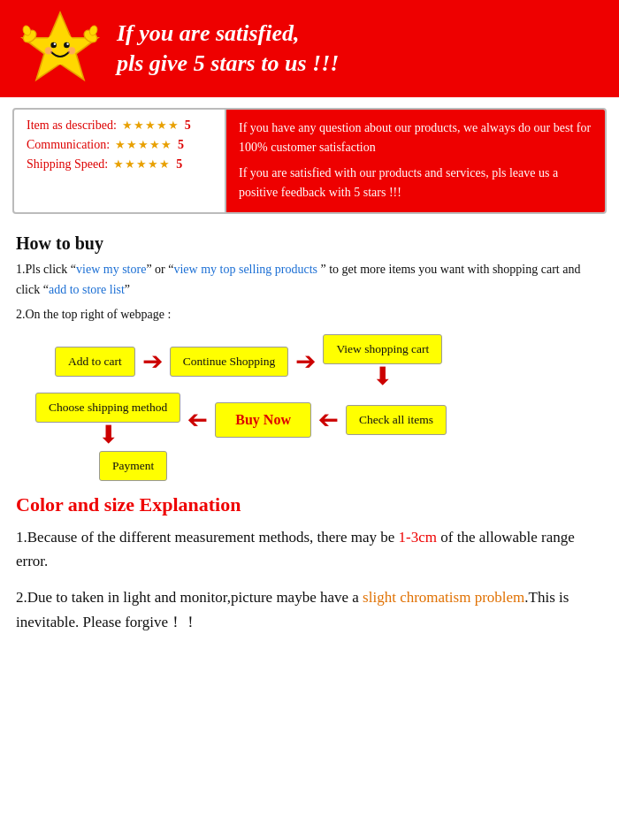  What do you see at coordinates (46, 269) in the screenshot?
I see `step1-prefix: 1.Pls click “` at bounding box center [46, 269].